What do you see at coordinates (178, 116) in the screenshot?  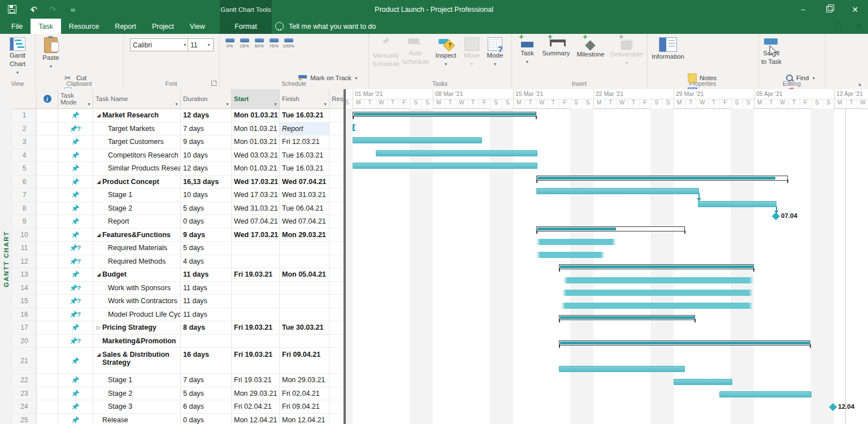 I see `table-row: 1 ◢Market Research12 daysMon 01.03.21Tue…` at bounding box center [178, 116].